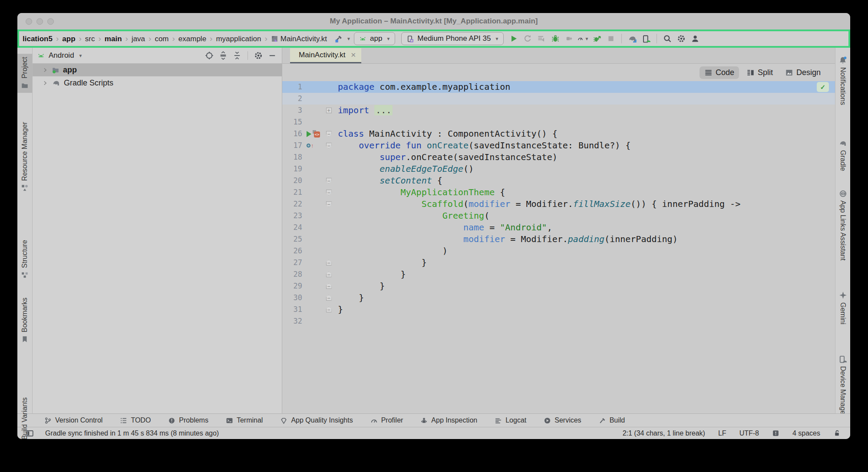 Image resolution: width=868 pixels, height=472 pixels. What do you see at coordinates (192, 39) in the screenshot?
I see `breadcrumb-item-example: example` at bounding box center [192, 39].